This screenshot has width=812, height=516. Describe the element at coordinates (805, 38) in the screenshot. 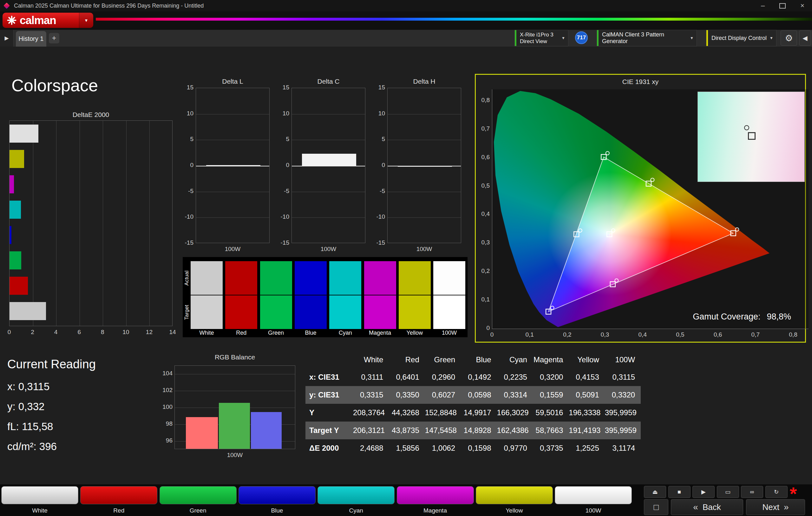

I see `collapse-panel-button: ◀` at that location.